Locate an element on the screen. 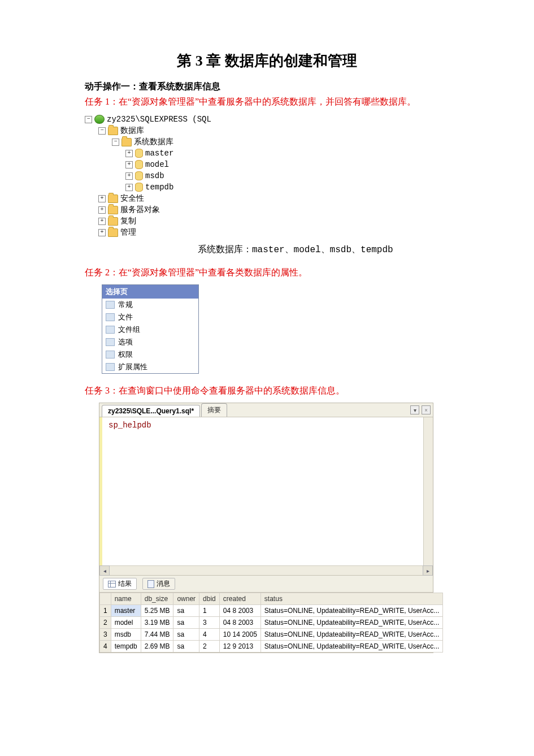 The width and height of the screenshot is (534, 756). horizontal-scrollbar: ◂ ▸ is located at coordinates (266, 570).